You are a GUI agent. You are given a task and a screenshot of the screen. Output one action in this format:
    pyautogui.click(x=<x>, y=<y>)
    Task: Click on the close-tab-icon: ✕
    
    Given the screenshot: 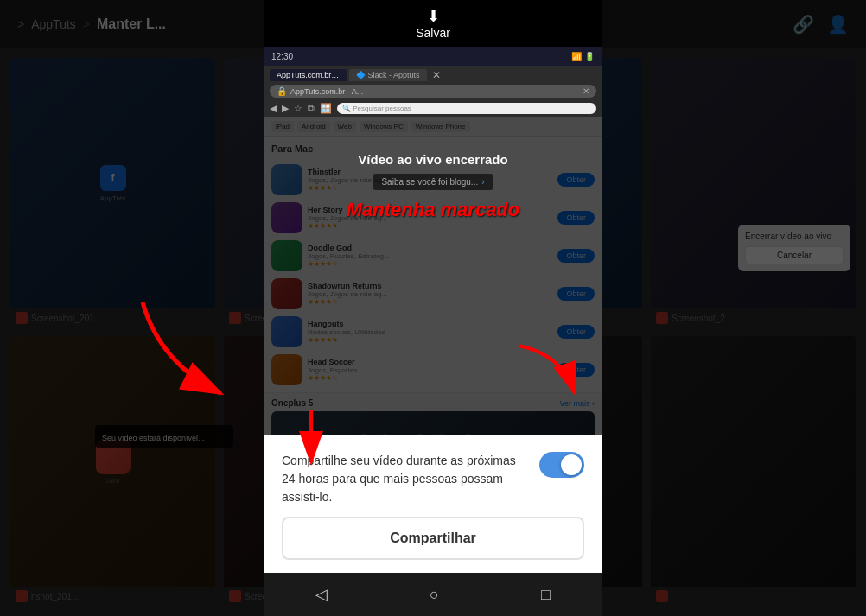 What is the action you would take?
    pyautogui.click(x=436, y=75)
    